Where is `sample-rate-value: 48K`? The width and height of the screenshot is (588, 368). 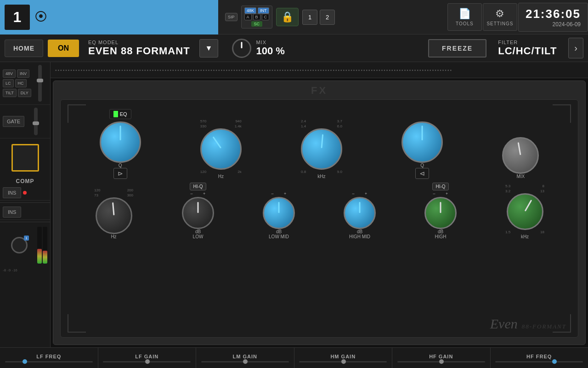
sample-rate-value: 48K is located at coordinates (250, 11).